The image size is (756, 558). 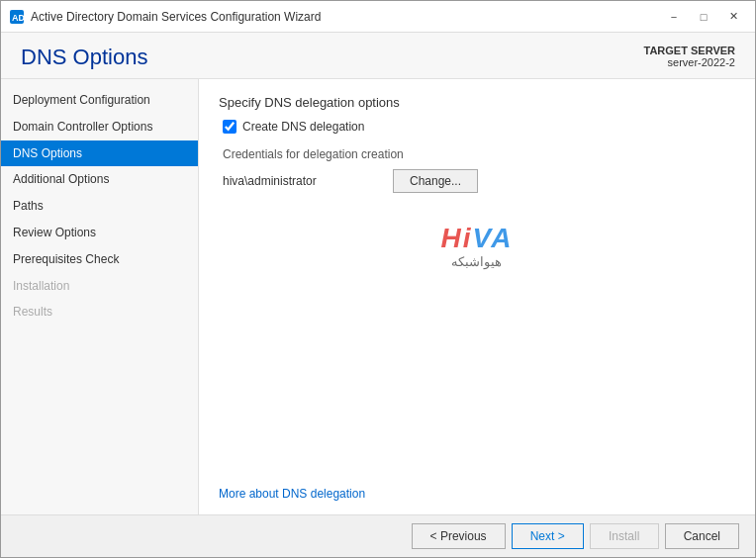 I want to click on watermark-area: HiVA هیواشبکه, so click(x=477, y=245).